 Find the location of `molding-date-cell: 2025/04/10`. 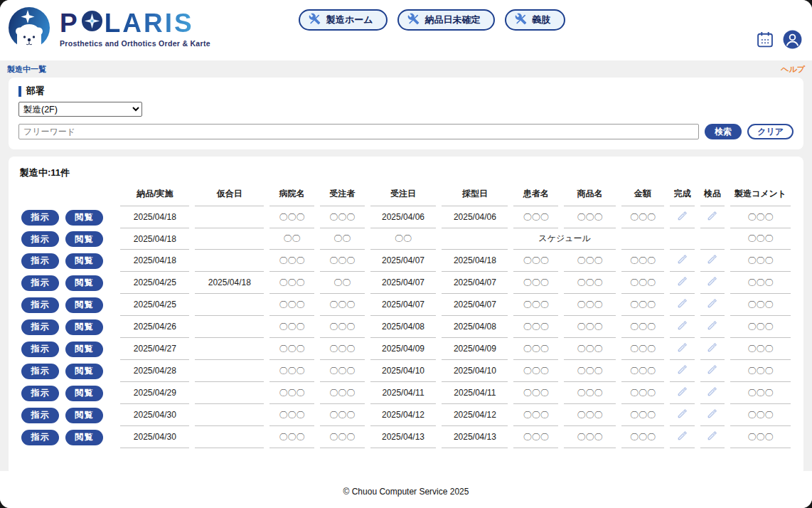

molding-date-cell: 2025/04/10 is located at coordinates (475, 371).